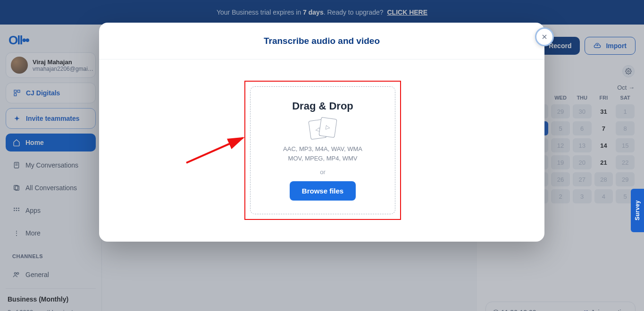  What do you see at coordinates (323, 191) in the screenshot?
I see `browse-files-button: Browse files` at bounding box center [323, 191].